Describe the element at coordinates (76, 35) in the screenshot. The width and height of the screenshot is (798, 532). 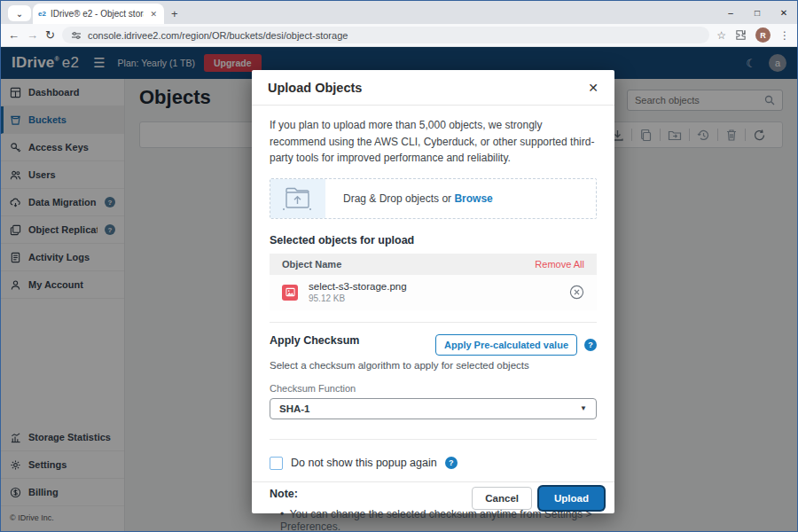
I see `site-settings-icon` at that location.